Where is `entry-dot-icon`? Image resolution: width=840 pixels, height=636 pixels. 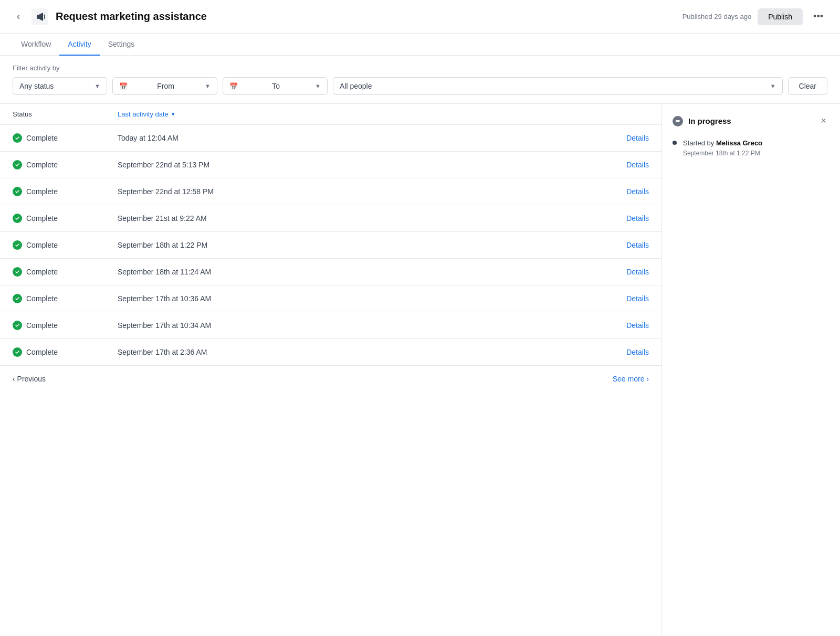 entry-dot-icon is located at coordinates (675, 143).